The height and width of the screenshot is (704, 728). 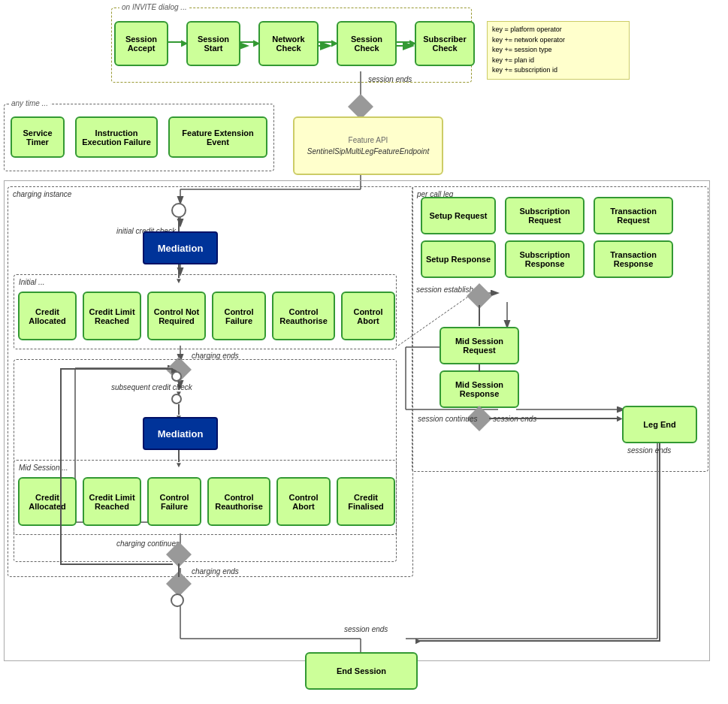 I want to click on session-accept-box: Session Accept, so click(x=141, y=44).